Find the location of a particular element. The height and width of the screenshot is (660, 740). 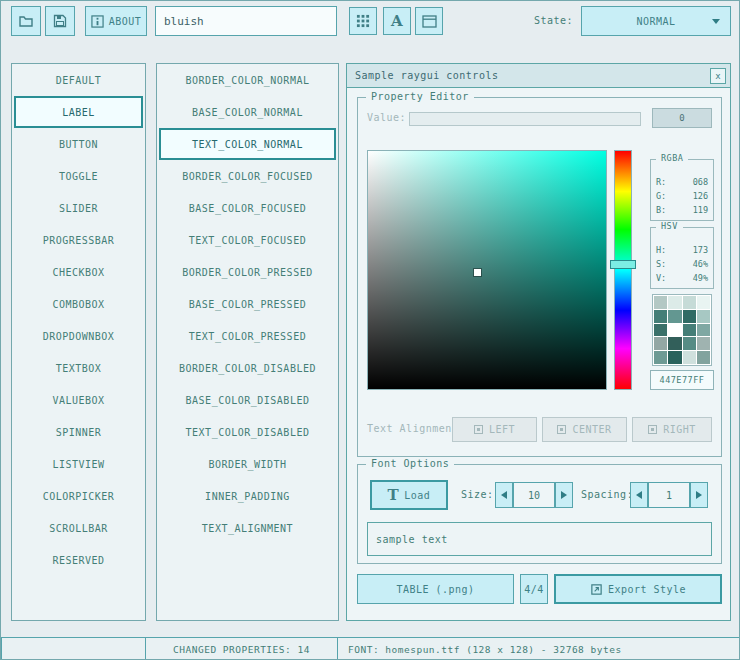

size-decrease-button is located at coordinates (504, 495).